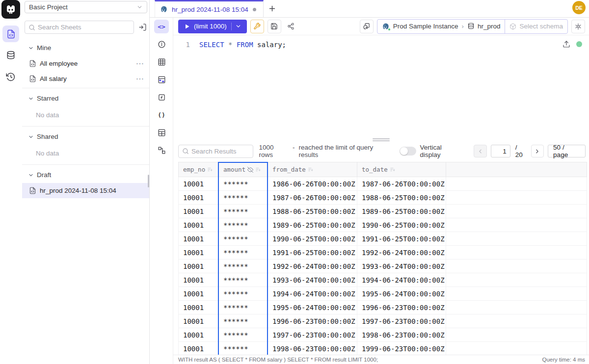 The width and height of the screenshot is (589, 364). I want to click on sheet-item-all-salary: All salary ···, so click(85, 78).